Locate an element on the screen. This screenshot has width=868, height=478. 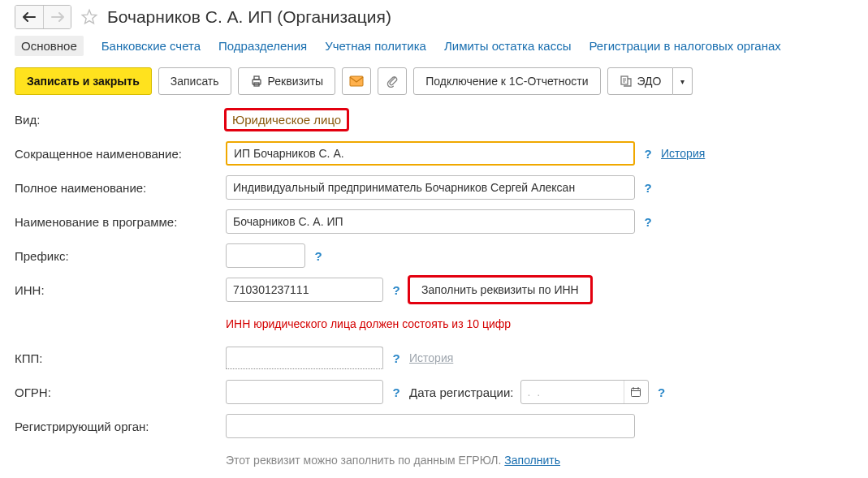
requisites-button: Реквизиты is located at coordinates (287, 81).